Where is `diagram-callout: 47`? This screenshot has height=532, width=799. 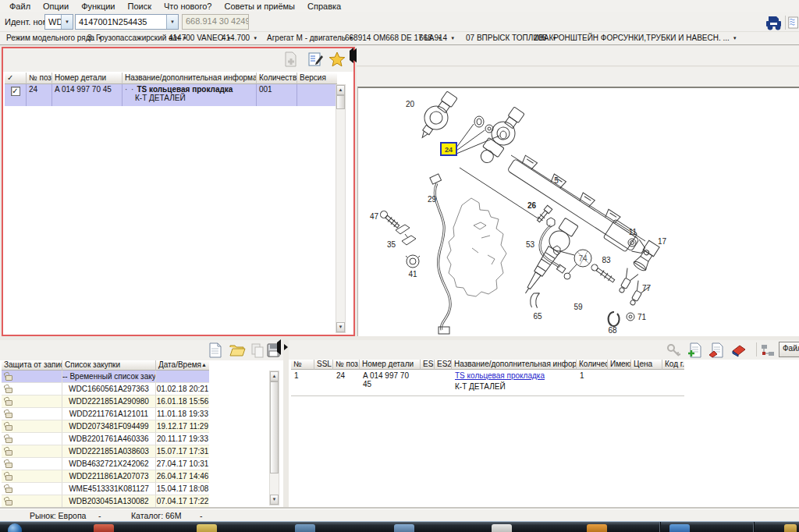 diagram-callout: 47 is located at coordinates (375, 217).